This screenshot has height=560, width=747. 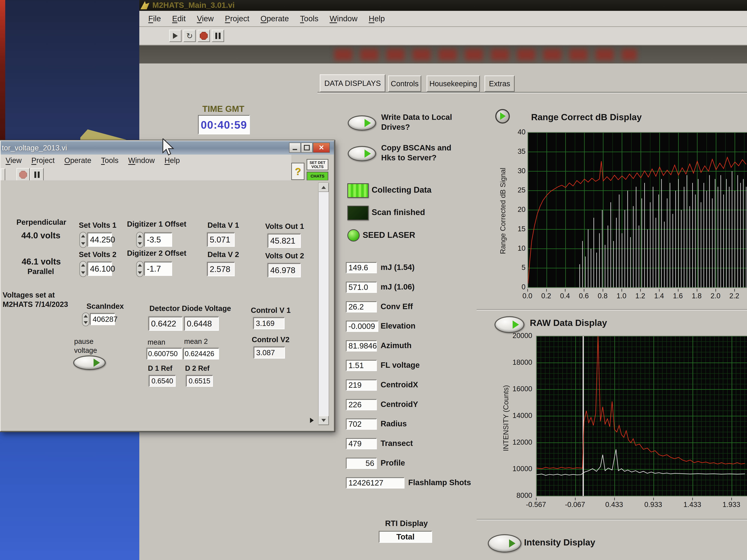 I want to click on range-db-ytick: 25, so click(x=515, y=190).